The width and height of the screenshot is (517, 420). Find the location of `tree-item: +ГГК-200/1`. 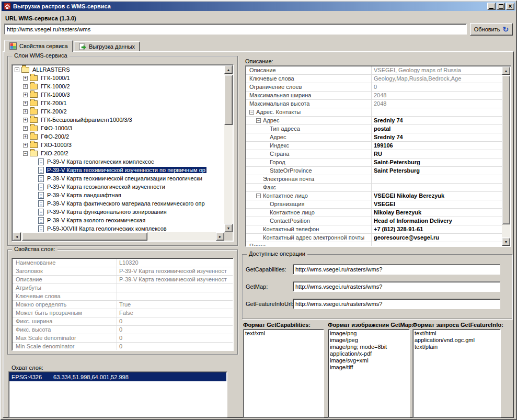

tree-item: +ГГК-200/1 is located at coordinates (118, 103).